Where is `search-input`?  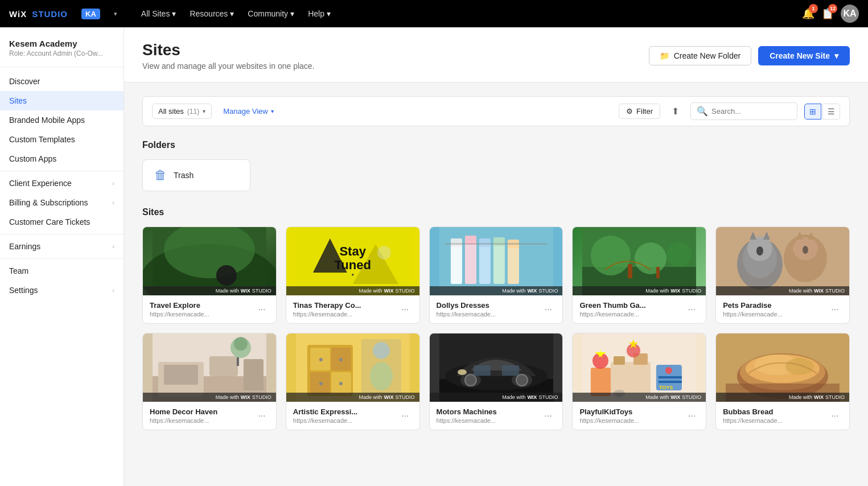
search-input is located at coordinates (751, 112).